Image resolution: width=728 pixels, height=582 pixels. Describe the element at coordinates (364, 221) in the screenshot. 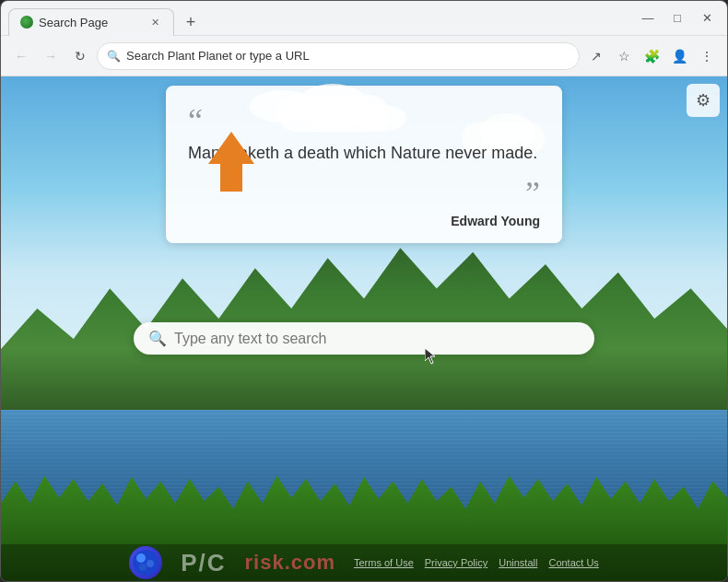

I see `quote-author: Edward Young` at that location.